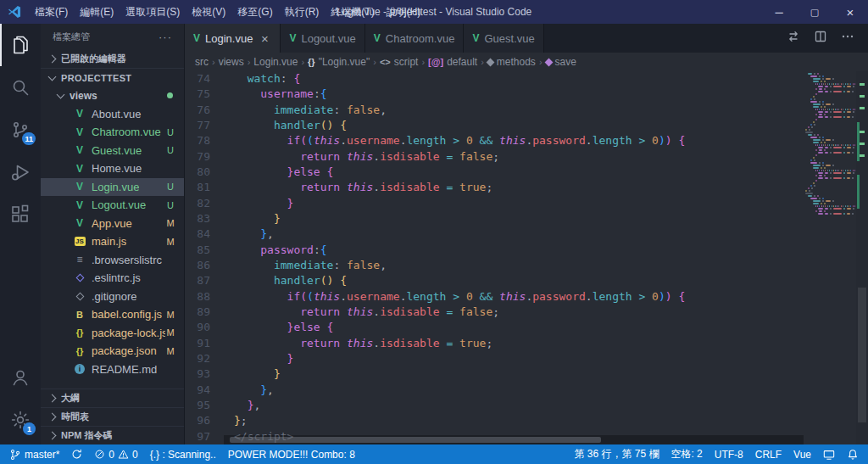 This screenshot has width=868, height=464. What do you see at coordinates (815, 12) in the screenshot?
I see `maximize-icon: ▢` at bounding box center [815, 12].